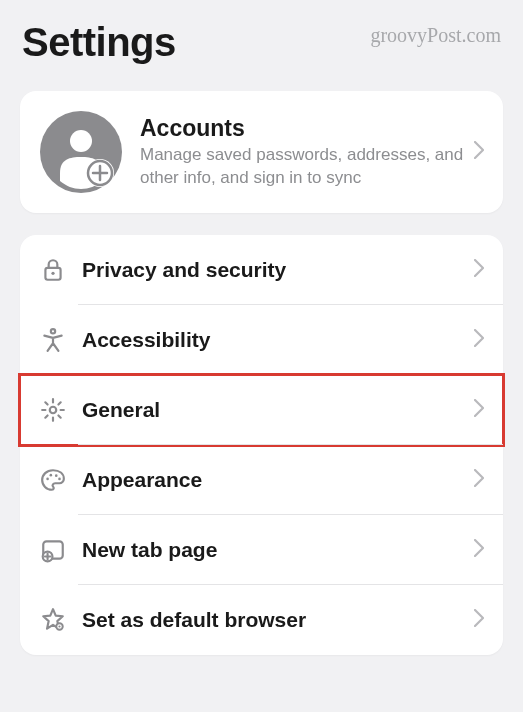 This screenshot has height=712, width=523. I want to click on palette-icon, so click(53, 480).